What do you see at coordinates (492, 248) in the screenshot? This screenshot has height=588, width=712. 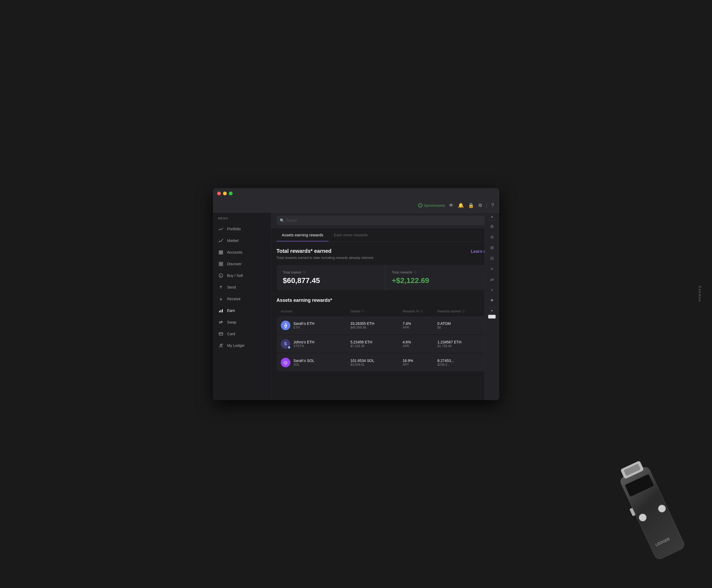 I see `grid-icon: ⊞` at bounding box center [492, 248].